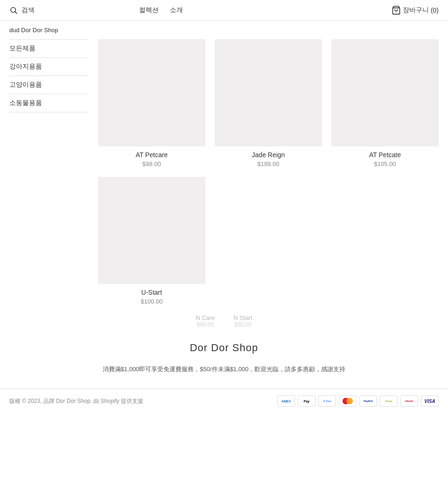  What do you see at coordinates (54, 172) in the screenshot?
I see `sidebar: 모든제품 강아지용품 고양이용품 소동물용품` at bounding box center [54, 172].